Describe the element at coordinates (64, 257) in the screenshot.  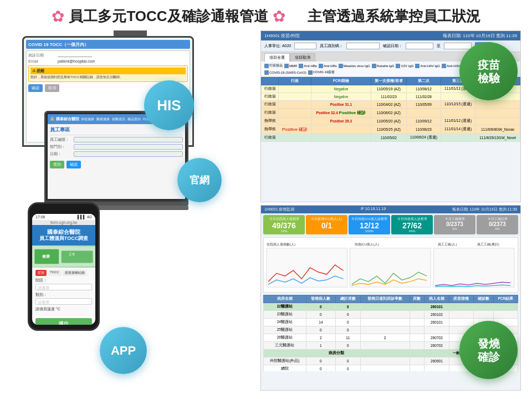
I see `phone-thumbnail: 健康 正常` at that location.